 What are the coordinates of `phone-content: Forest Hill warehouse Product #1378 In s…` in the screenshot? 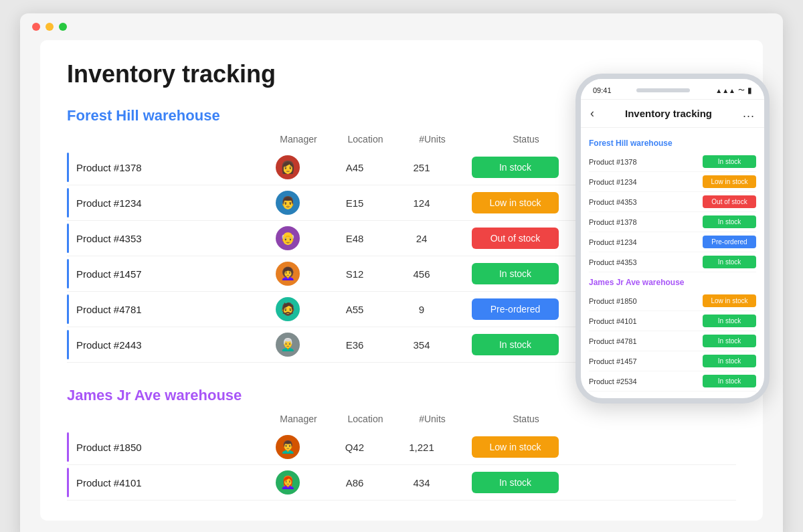 It's located at (673, 263).